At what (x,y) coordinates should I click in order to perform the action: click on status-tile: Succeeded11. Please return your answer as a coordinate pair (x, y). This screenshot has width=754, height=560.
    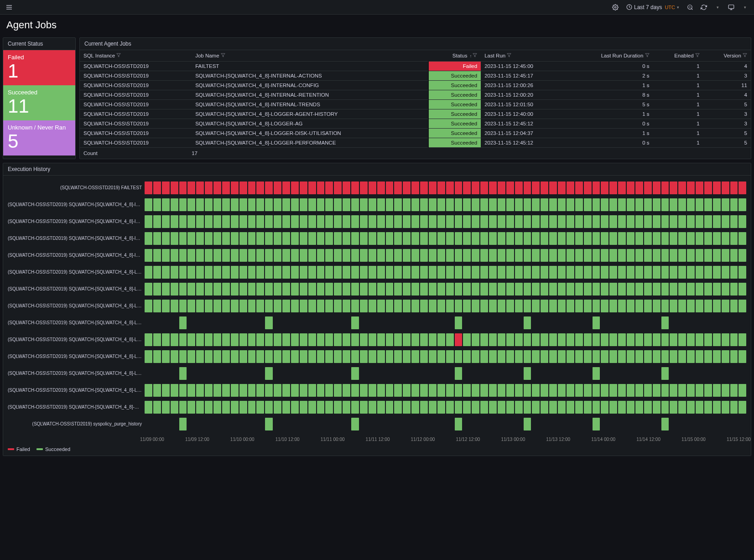
    Looking at the image, I should click on (39, 103).